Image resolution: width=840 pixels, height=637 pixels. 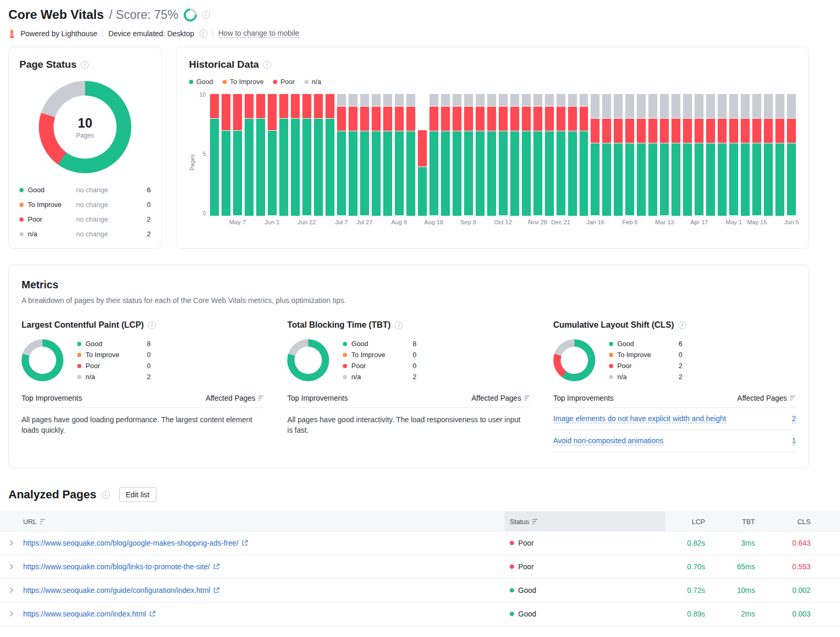 What do you see at coordinates (284, 82) in the screenshot?
I see `chart-legend-item: Poor` at bounding box center [284, 82].